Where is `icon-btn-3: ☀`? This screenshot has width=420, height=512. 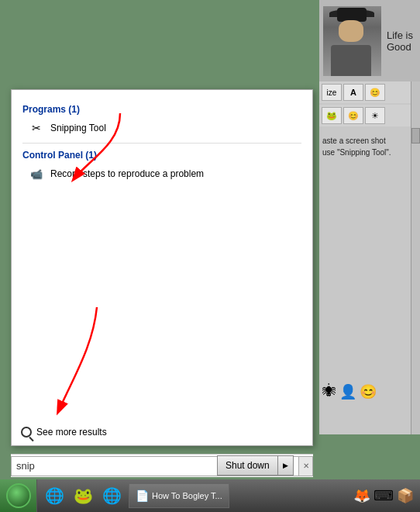 icon-btn-3: ☀ is located at coordinates (375, 116).